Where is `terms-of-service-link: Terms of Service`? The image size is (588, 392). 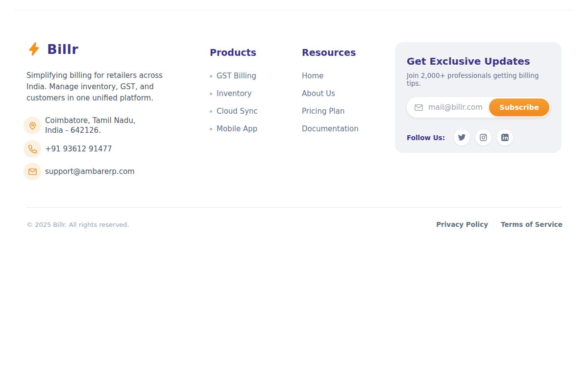 terms-of-service-link: Terms of Service is located at coordinates (532, 224).